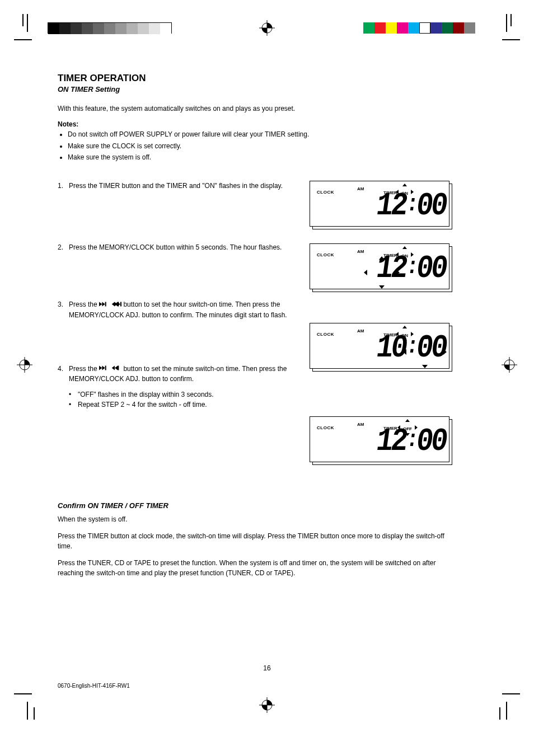 The image size is (534, 756). What do you see at coordinates (380, 439) in the screenshot?
I see `lcd-display: CLOCK AM TIMER OFF 12:00` at bounding box center [380, 439].